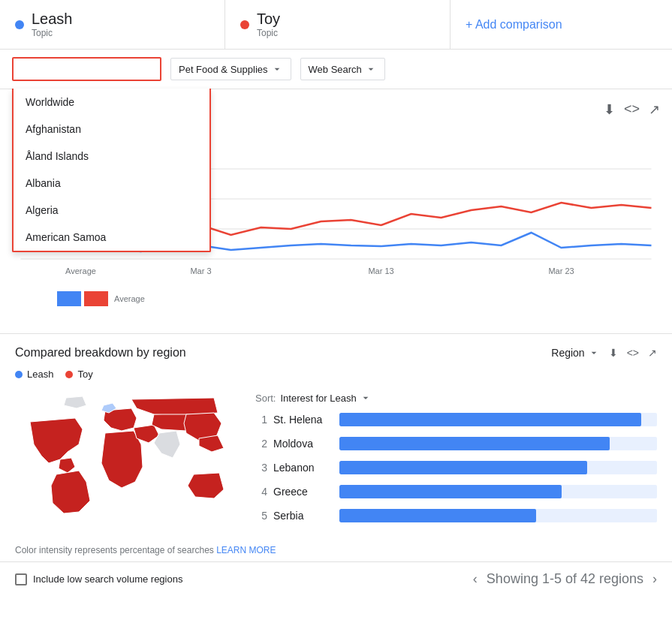  Describe the element at coordinates (457, 516) in the screenshot. I see `table-row: 5 Serbia` at that location.